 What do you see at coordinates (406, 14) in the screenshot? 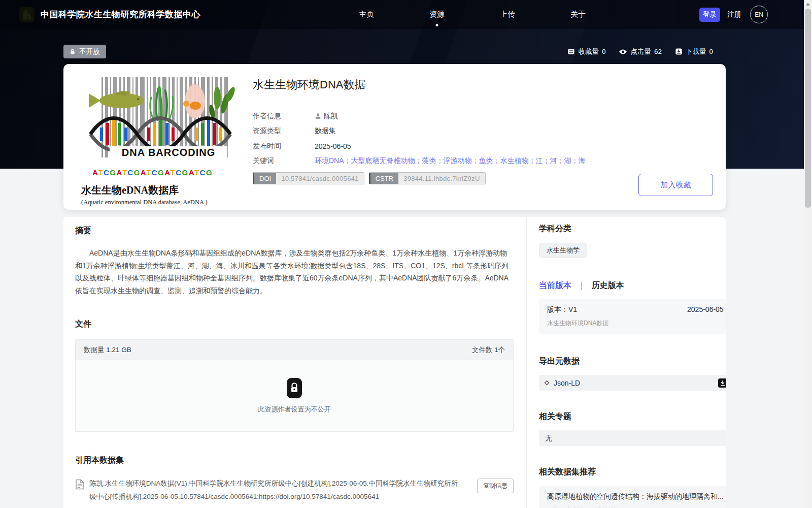
I see `top-navbar: 中国科学院水生生物研究所科学数据中心 主页 资源 上传 关于 登录 注册 EN` at bounding box center [406, 14].